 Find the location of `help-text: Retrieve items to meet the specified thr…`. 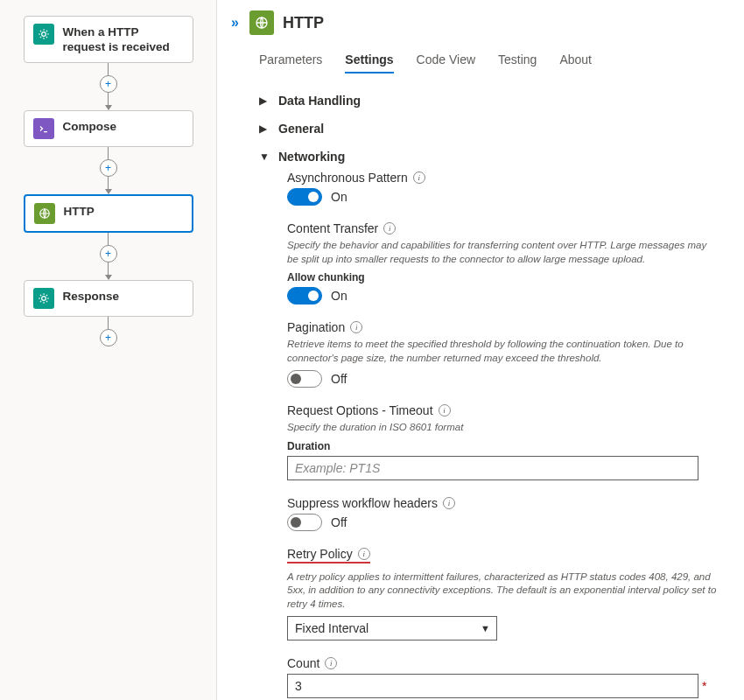

help-text: Retrieve items to meet the specified thr… is located at coordinates (503, 352).